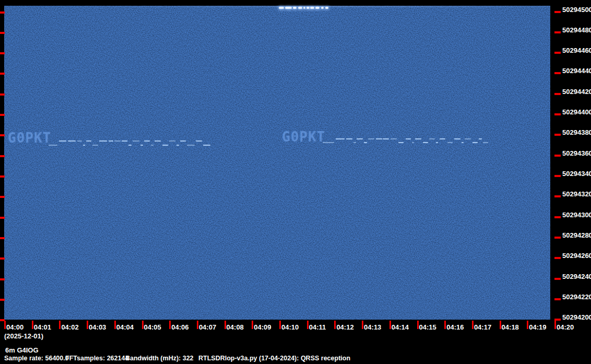 The height and width of the screenshot is (364, 591). Describe the element at coordinates (576, 277) in the screenshot. I see `freq-tick-label: 50294240` at that location.